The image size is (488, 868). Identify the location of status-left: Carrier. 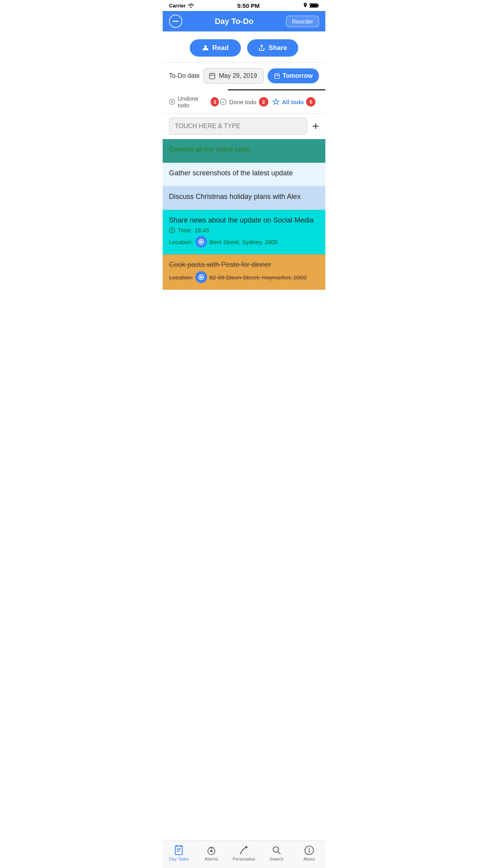
(182, 6).